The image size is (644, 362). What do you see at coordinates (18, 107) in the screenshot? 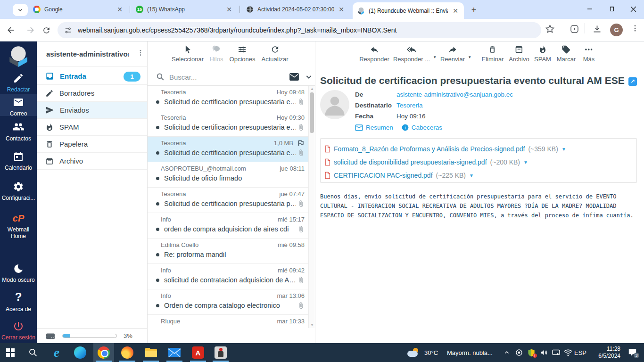
I see `sidebar-item-correo: Correo` at bounding box center [18, 107].